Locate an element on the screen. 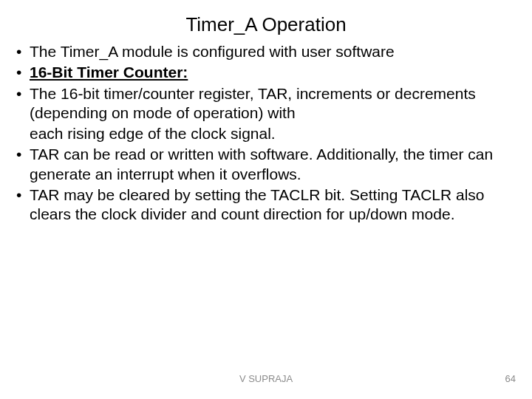 The image size is (532, 399). bullet-item: The 16-bit timer/counter register, TAR, … is located at coordinates (270, 103).